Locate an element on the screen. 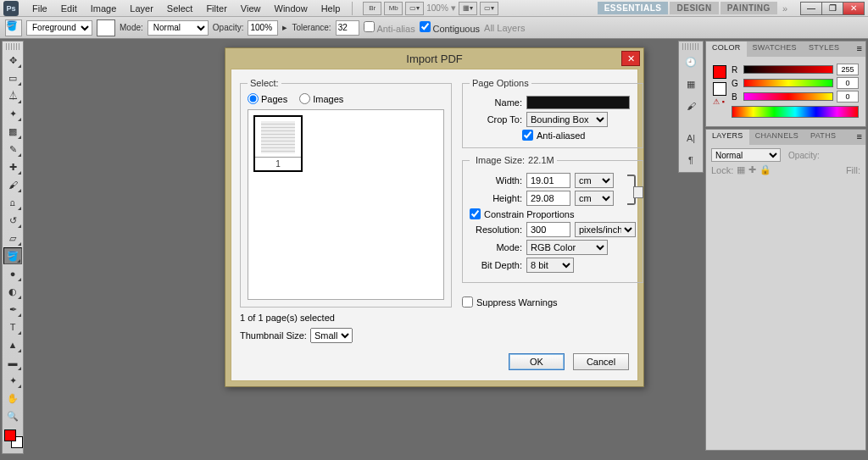 The image size is (868, 460). color-swatches is located at coordinates (14, 439).